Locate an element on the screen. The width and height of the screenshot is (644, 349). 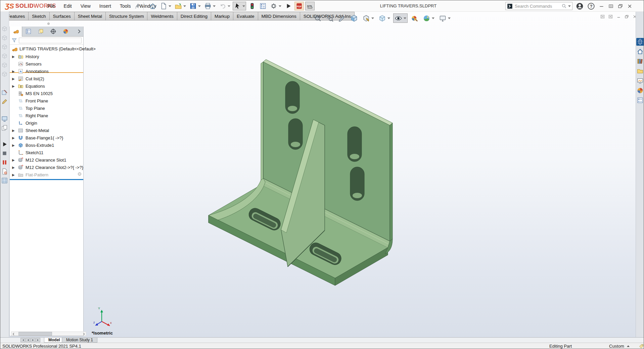
file-explorer-icon is located at coordinates (640, 71).